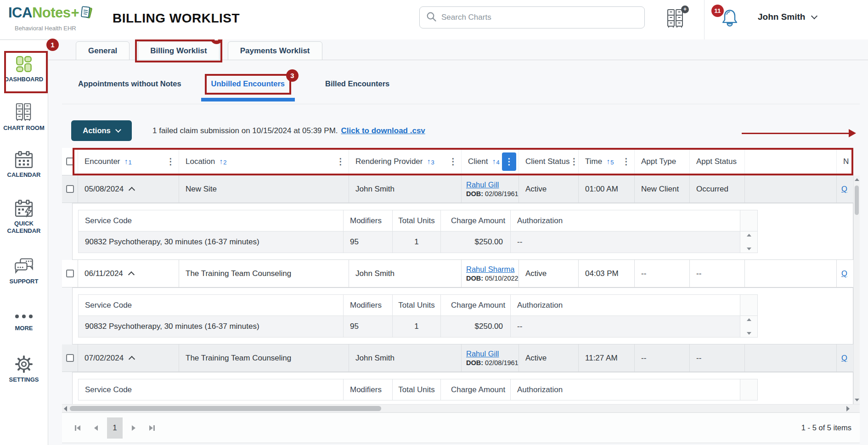  What do you see at coordinates (730, 26) in the screenshot?
I see `bell-icon` at bounding box center [730, 26].